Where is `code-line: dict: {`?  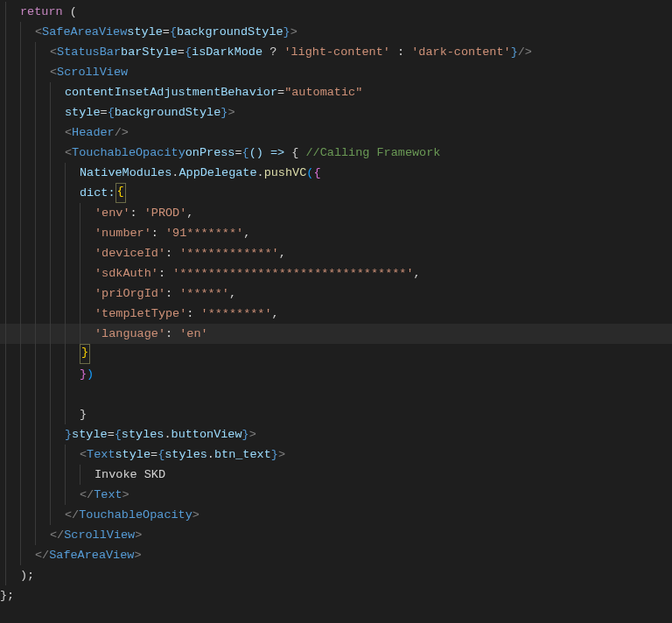 code-line: dict: { is located at coordinates (336, 192).